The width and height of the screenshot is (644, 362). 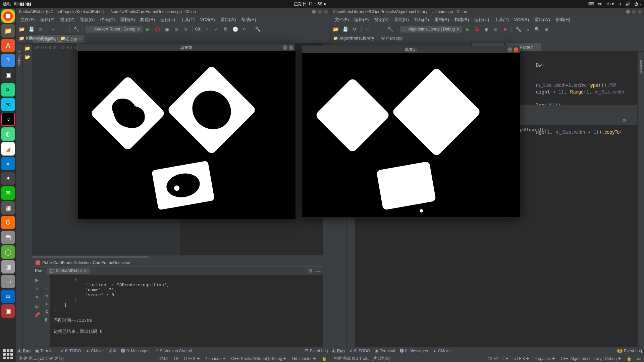 What do you see at coordinates (67, 20) in the screenshot?
I see `menu-view: 视图(V)` at bounding box center [67, 20].